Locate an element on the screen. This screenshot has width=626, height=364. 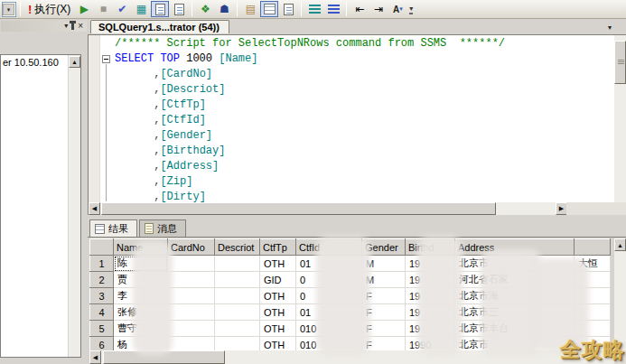
scrollbar-corner is located at coordinates (596, 209).